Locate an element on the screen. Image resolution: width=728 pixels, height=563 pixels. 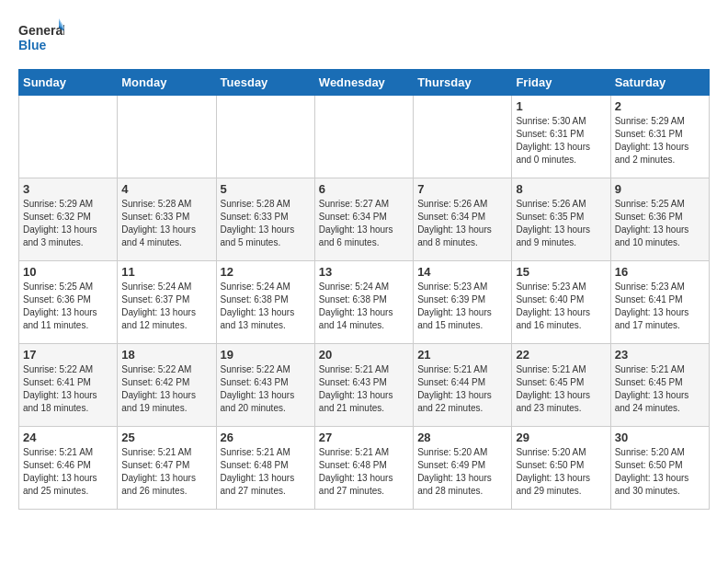
calendar-cell: 29Sunrise: 5:20 AMSunset: 6:50 PMDayligh… is located at coordinates (561, 468).